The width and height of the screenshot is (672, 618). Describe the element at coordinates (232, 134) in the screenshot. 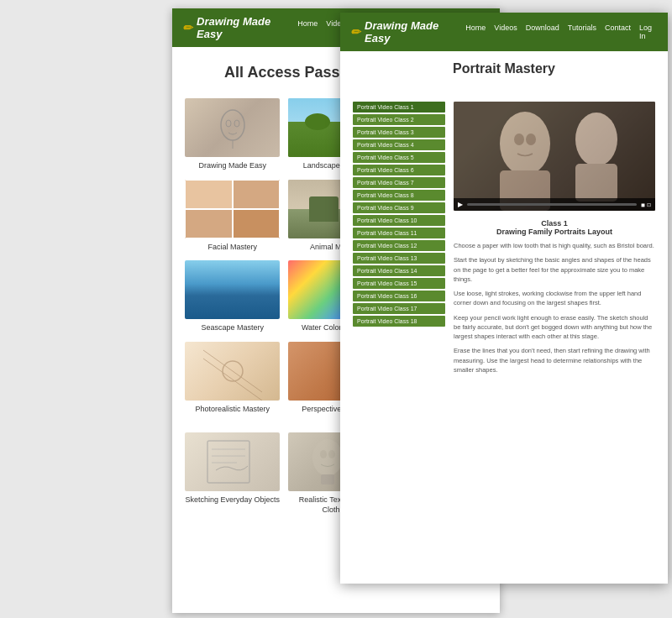

I see `course-drawing: Drawing Made Easy` at that location.